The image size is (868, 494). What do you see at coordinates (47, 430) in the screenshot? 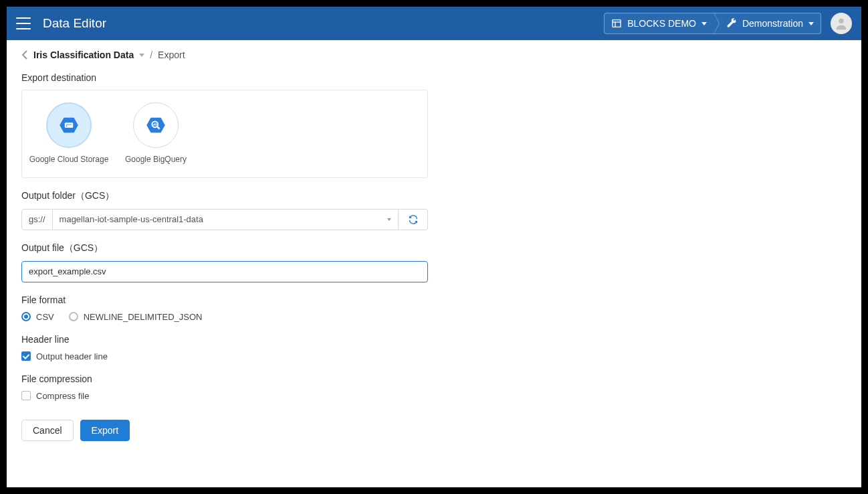
I see `cancel-button: Cancel` at bounding box center [47, 430].